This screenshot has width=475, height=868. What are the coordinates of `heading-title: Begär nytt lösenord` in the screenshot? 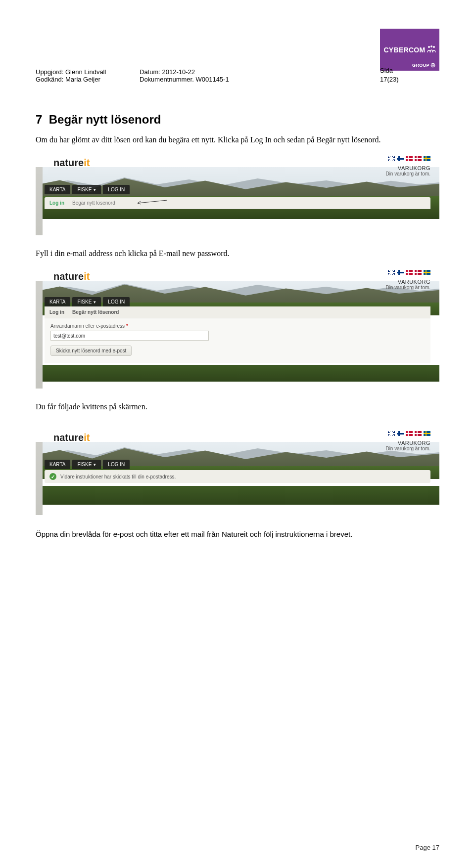 It's located at (105, 120).